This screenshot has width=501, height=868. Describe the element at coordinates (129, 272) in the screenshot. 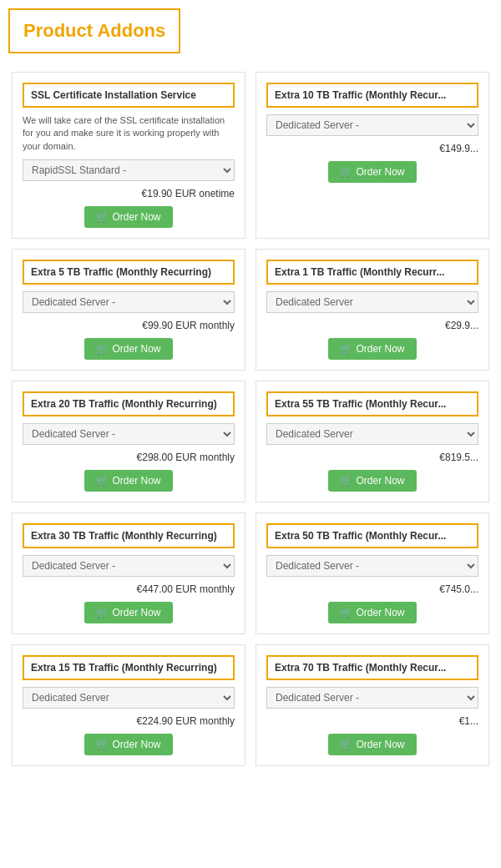

I see `card-title-text-5tb: Extra 5 TB Traffic (Monthly Recurring)` at that location.